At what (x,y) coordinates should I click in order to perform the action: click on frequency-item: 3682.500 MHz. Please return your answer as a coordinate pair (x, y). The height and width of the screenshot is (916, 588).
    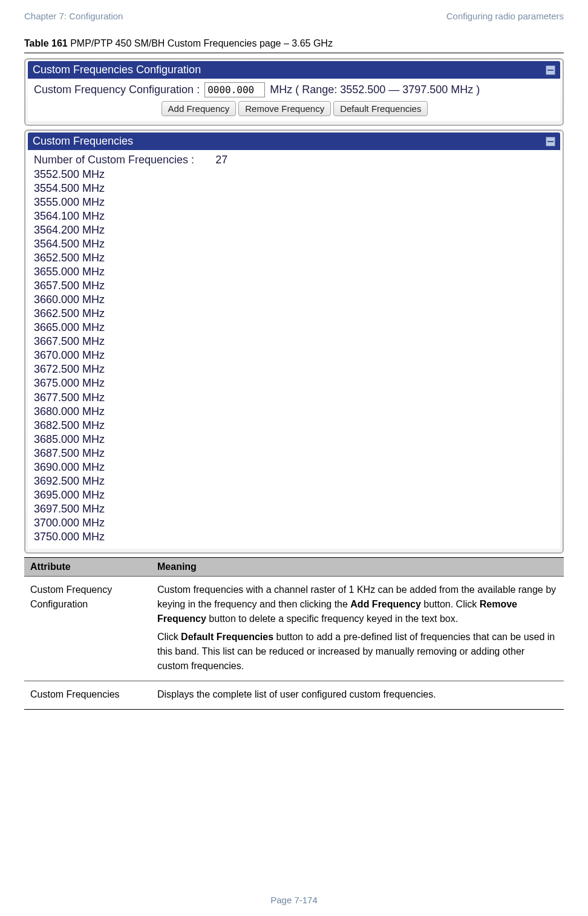
    Looking at the image, I should click on (295, 426).